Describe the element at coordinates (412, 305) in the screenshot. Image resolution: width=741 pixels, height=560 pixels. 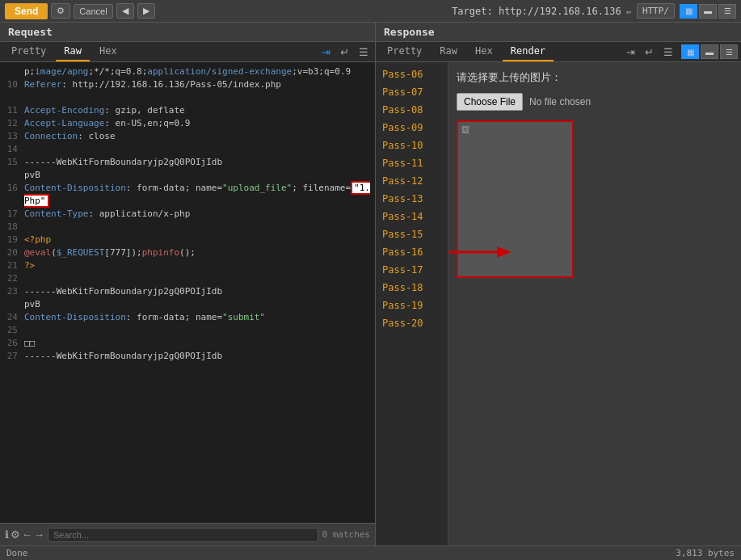
I see `pass-item: Pass-19` at that location.